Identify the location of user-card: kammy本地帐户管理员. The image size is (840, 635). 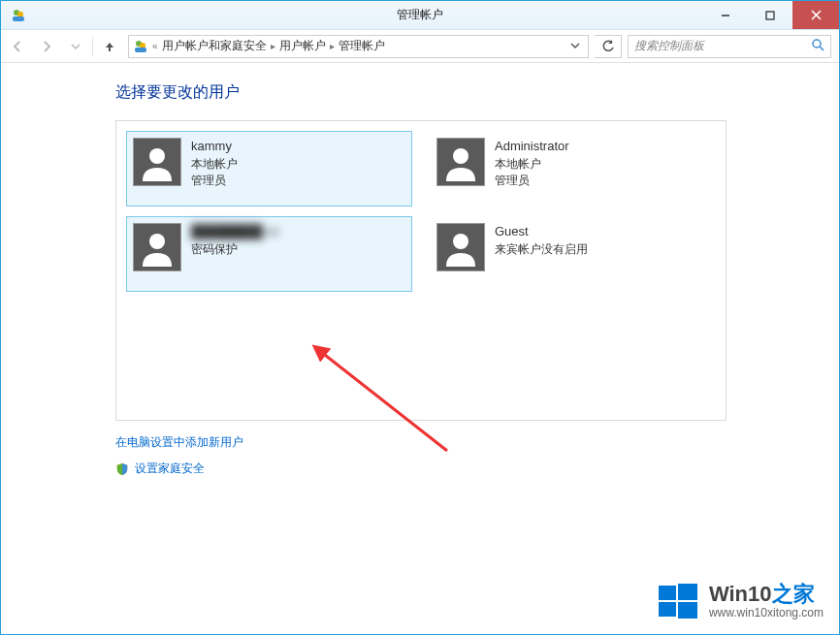
(270, 169).